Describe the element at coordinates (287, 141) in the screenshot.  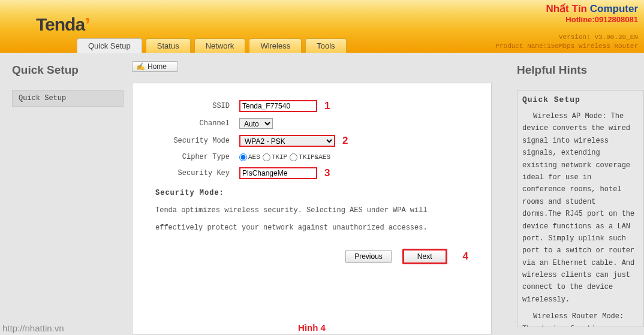
I see `security-mode-select: WPA2 - PSK` at that location.